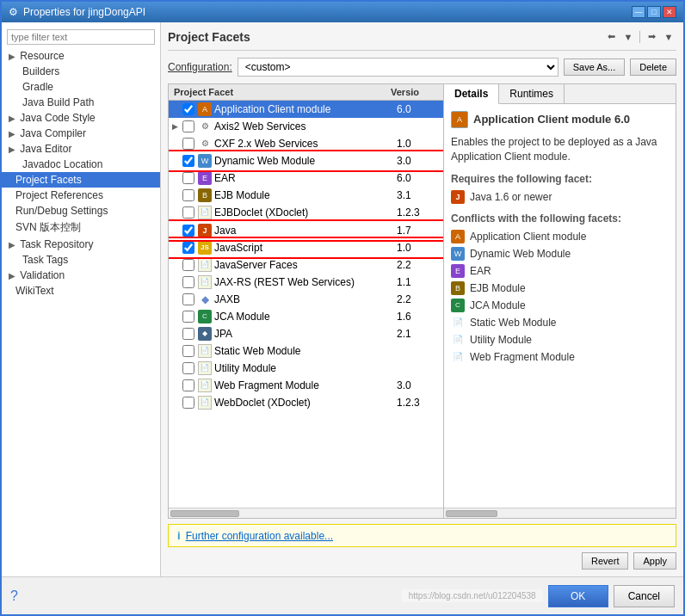 The width and height of the screenshot is (685, 616). Describe the element at coordinates (654, 12) in the screenshot. I see `maximize-button: □` at that location.